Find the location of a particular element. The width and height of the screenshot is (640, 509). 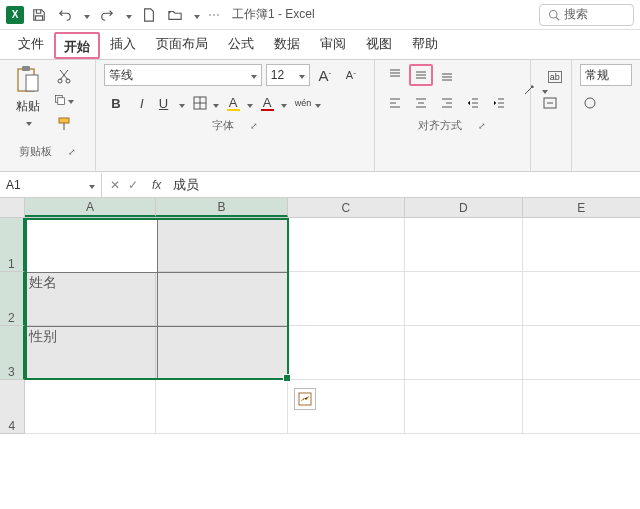

cell-a1: 成员 is located at coordinates (90, 245).